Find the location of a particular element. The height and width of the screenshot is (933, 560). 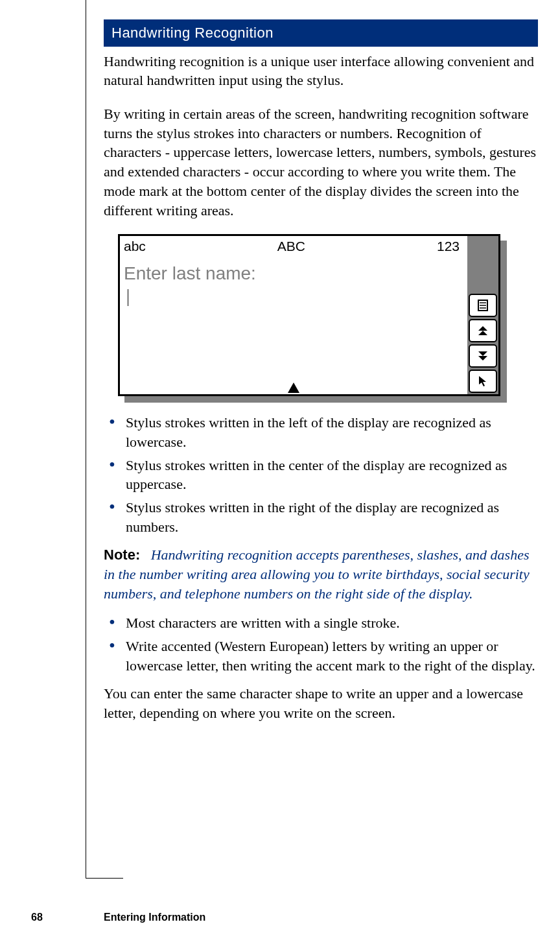

scroll-up-icon is located at coordinates (483, 331).